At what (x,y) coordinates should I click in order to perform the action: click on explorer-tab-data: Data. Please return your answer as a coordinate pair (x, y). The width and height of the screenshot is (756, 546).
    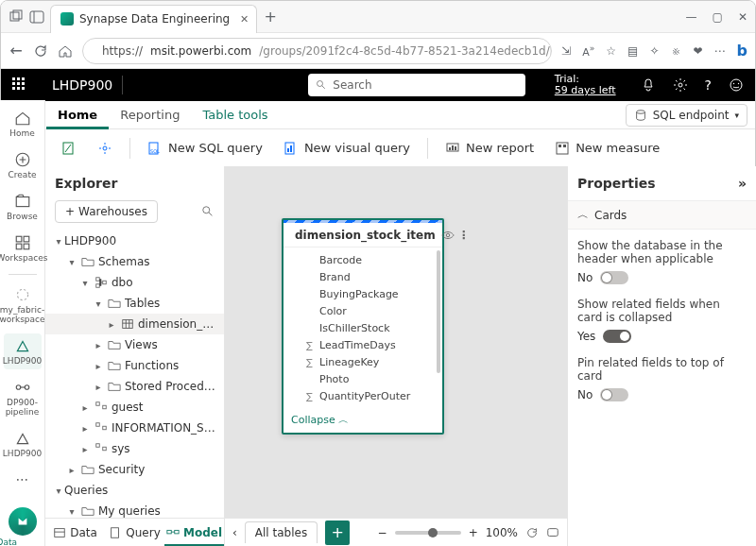
    Looking at the image, I should click on (76, 533).